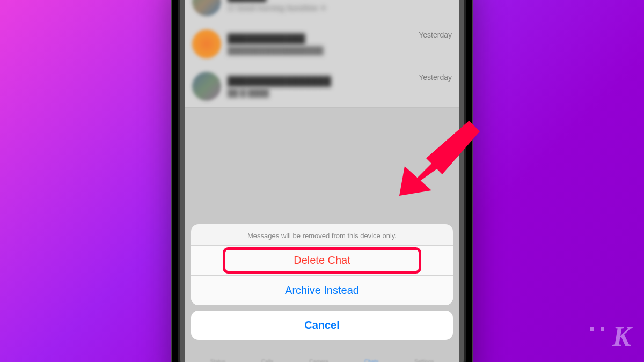 This screenshot has height=362, width=644. What do you see at coordinates (322, 12) in the screenshot?
I see `chat-row: ██████ ☑ Good morning Sunshine ☀ 8:23 AM` at bounding box center [322, 12].